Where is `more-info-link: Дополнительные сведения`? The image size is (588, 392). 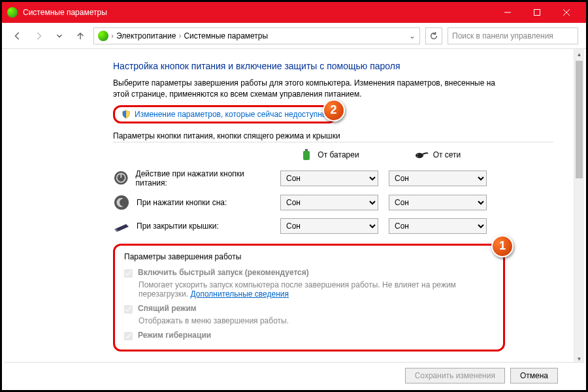 more-info-link: Дополнительные сведения is located at coordinates (239, 294).